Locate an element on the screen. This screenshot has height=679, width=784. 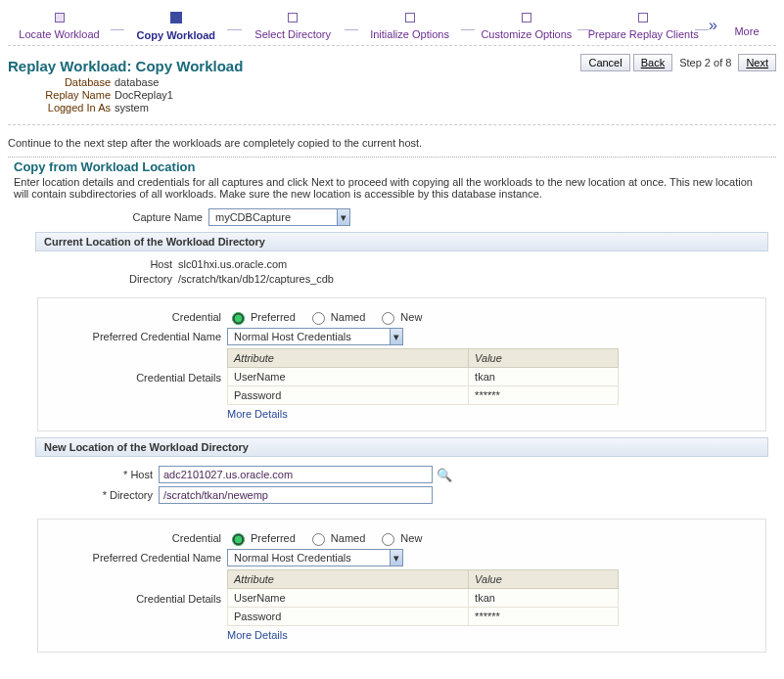
section-copy-from: Copy from Workload Location is located at coordinates (392, 165).